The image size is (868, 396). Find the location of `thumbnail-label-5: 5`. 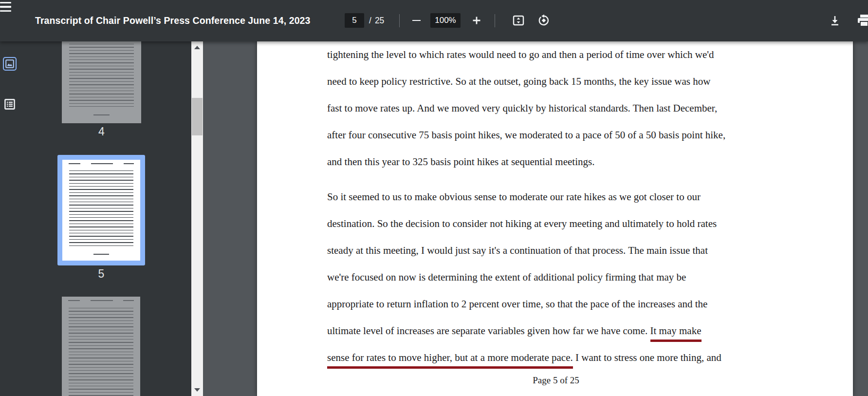

thumbnail-label-5: 5 is located at coordinates (101, 274).